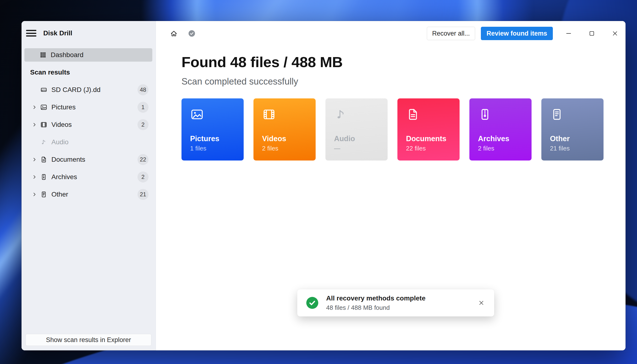 The image size is (637, 364). What do you see at coordinates (89, 340) in the screenshot?
I see `show-in-explorer-button: Show scan results in Explorer` at bounding box center [89, 340].